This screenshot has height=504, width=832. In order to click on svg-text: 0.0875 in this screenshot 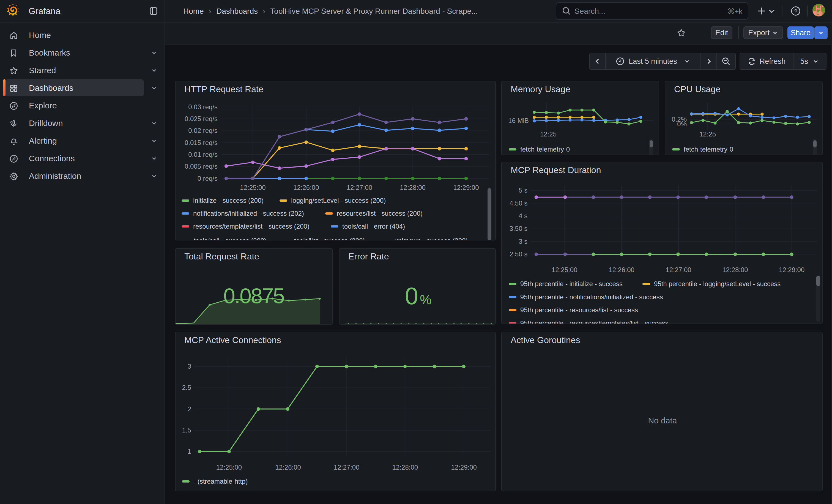, I will do `click(254, 296)`.